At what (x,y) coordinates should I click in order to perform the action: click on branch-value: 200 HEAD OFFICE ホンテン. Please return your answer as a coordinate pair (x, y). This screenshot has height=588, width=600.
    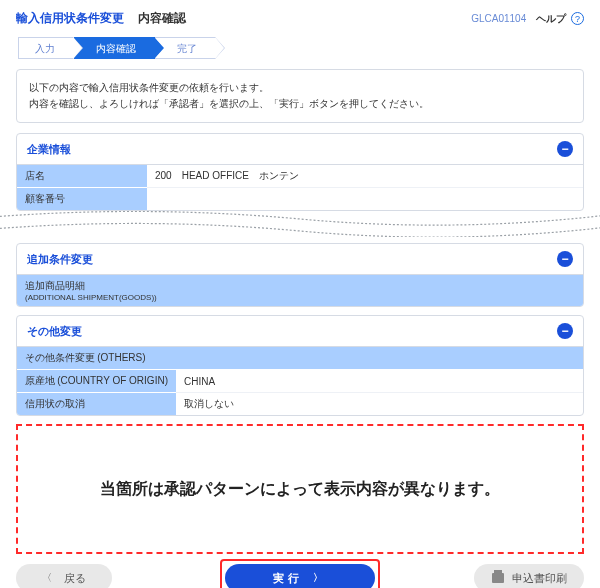
    Looking at the image, I should click on (365, 176).